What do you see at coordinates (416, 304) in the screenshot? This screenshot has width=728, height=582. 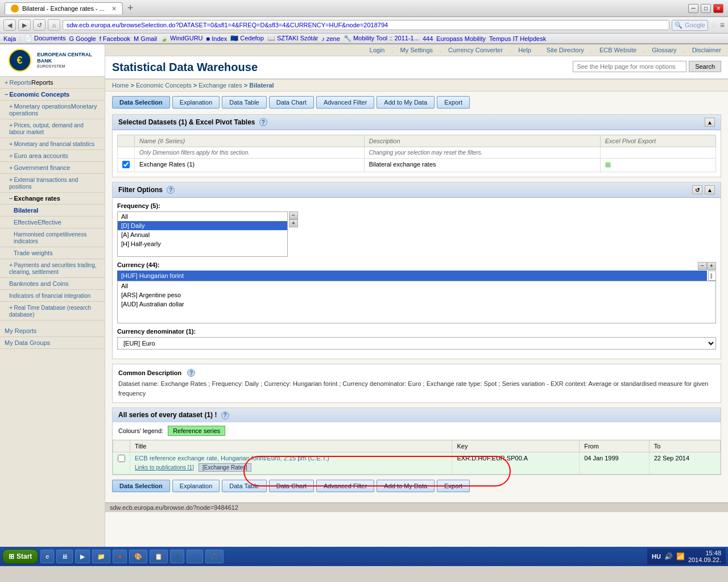 I see `currency-aud: [AUD] Australian dollar` at bounding box center [416, 304].